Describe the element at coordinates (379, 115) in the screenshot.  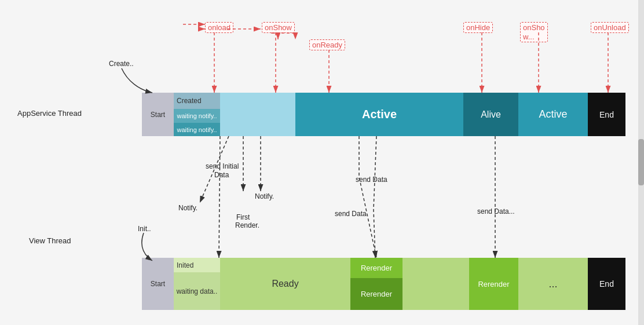
I see `as-active1-block: Active` at that location.